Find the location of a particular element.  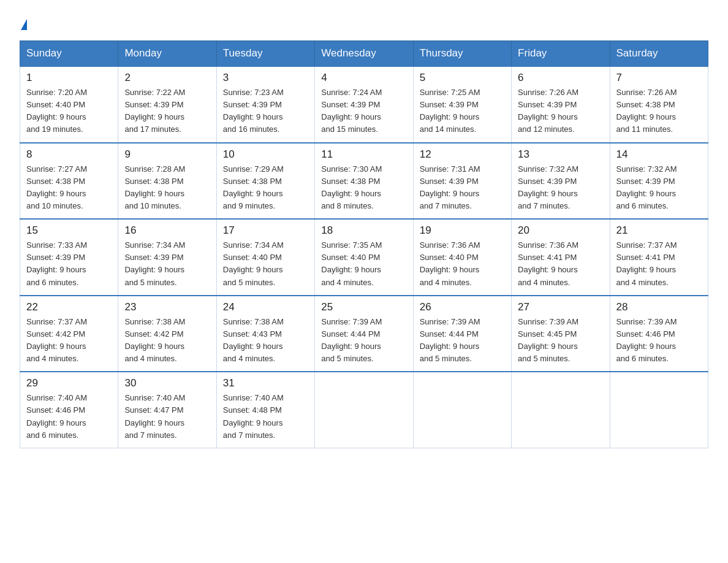

day-number: 20 is located at coordinates (560, 231).